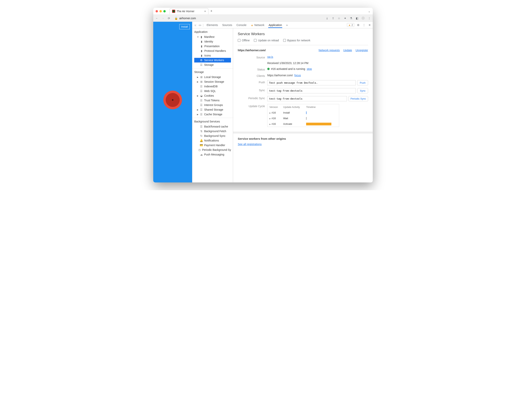 The height and width of the screenshot is (420, 526). Describe the element at coordinates (213, 105) in the screenshot. I see `sidebar-item-interest-groups: ☰Interest Groups` at that location.